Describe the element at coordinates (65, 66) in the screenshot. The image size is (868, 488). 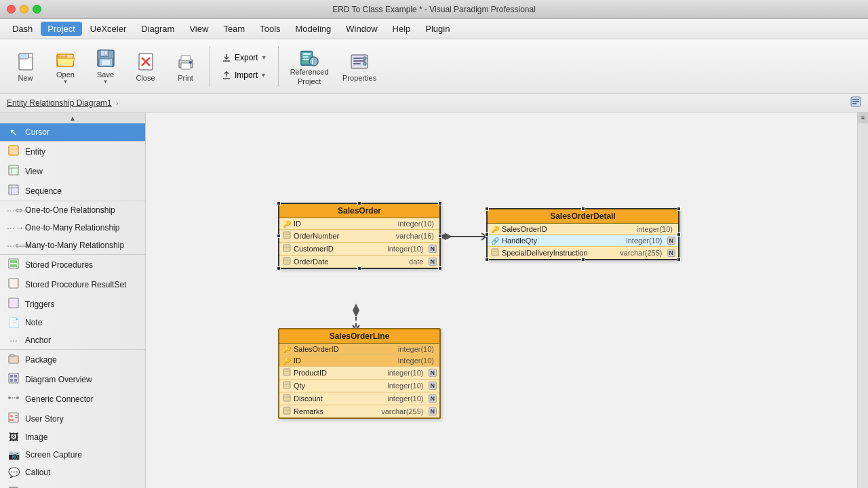
I see `open-button: Open ▼` at that location.